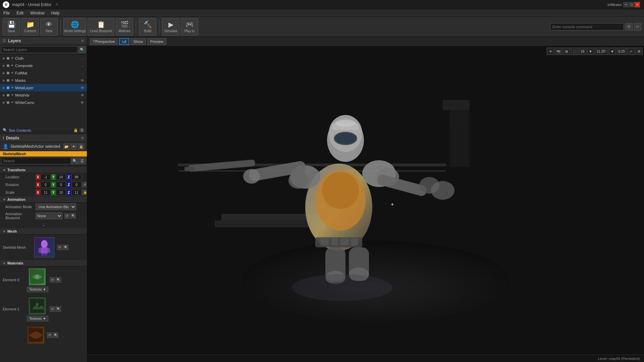 This screenshot has width=644, height=362. Describe the element at coordinates (44, 73) in the screenshot. I see `layer-item-fullmat: ▶ ✦ FullMat ⌄` at that location.